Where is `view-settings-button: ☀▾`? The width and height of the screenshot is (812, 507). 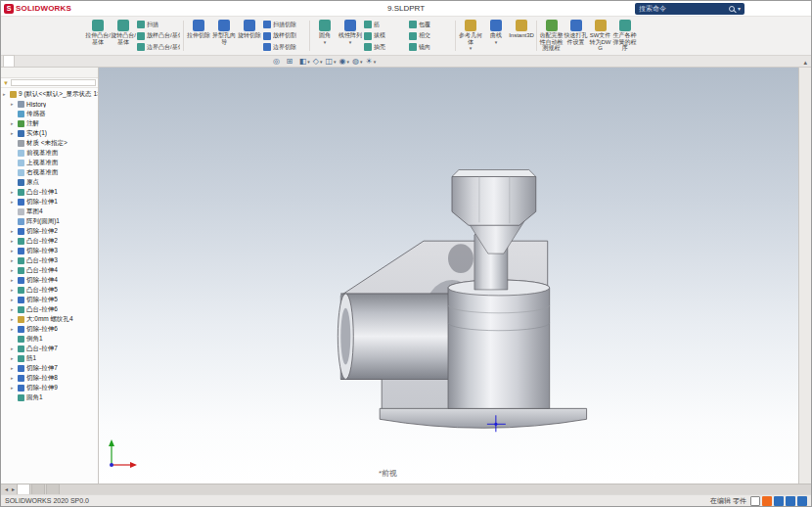 view-settings-button: ☀▾ is located at coordinates (372, 62).